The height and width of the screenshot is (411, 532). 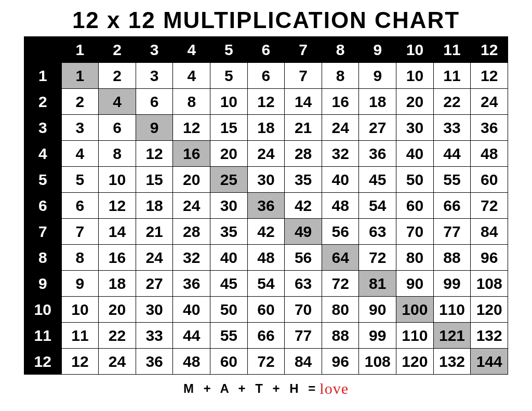 I want to click on footer-love-text: love, so click(x=334, y=389).